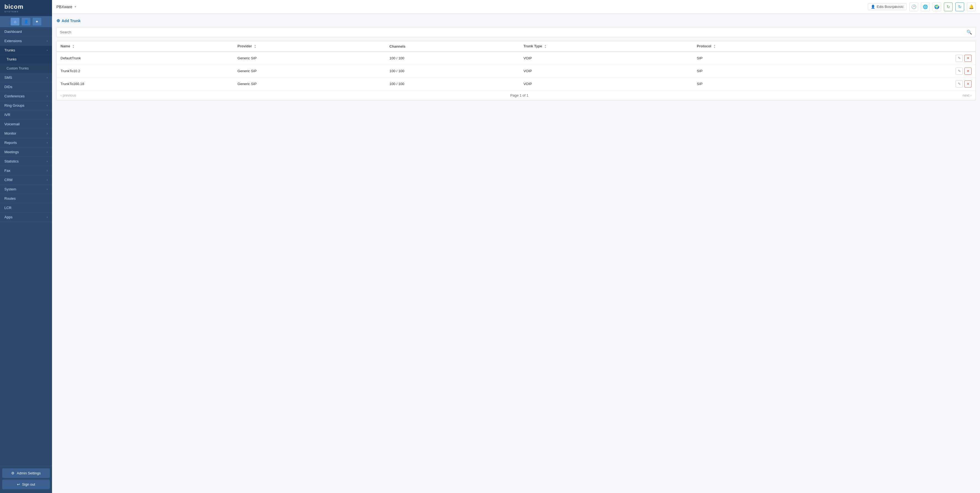 The height and width of the screenshot is (493, 980). Describe the element at coordinates (26, 22) in the screenshot. I see `user-icon-btn: 👤` at that location.